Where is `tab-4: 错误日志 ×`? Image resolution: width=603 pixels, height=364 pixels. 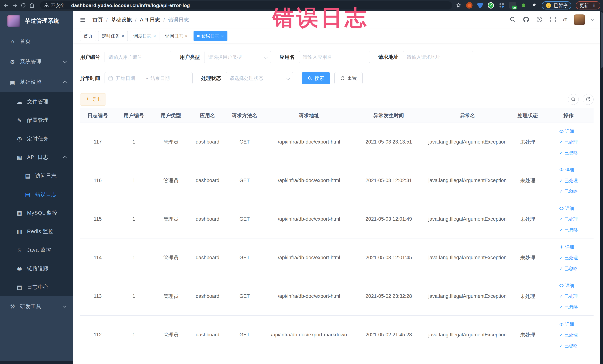 tab-4: 错误日志 × is located at coordinates (210, 36).